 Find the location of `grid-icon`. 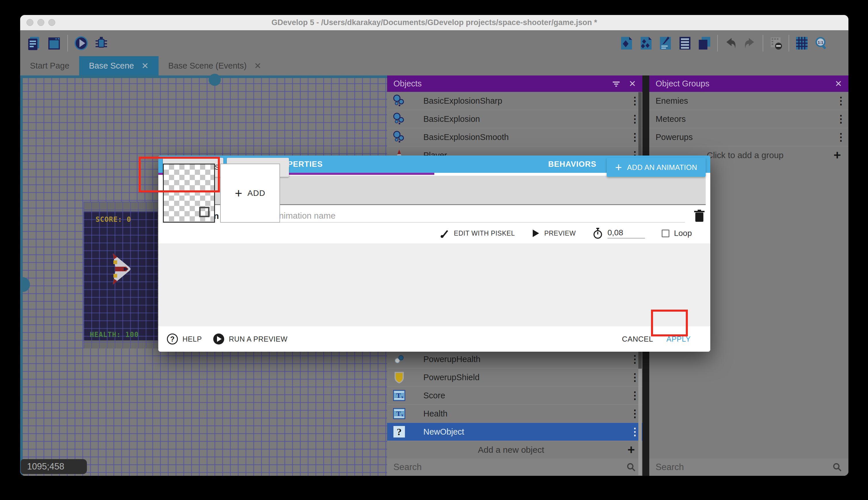

grid-icon is located at coordinates (802, 43).